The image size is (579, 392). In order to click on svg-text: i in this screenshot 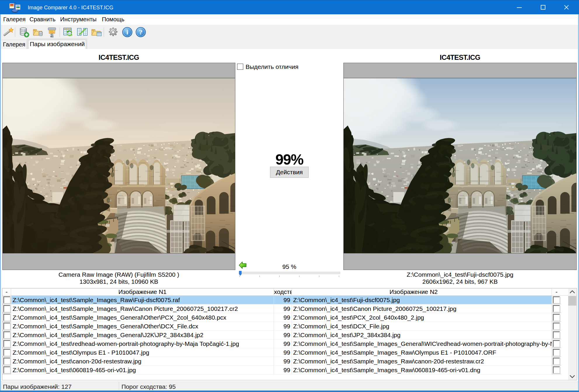, I will do `click(127, 32)`.